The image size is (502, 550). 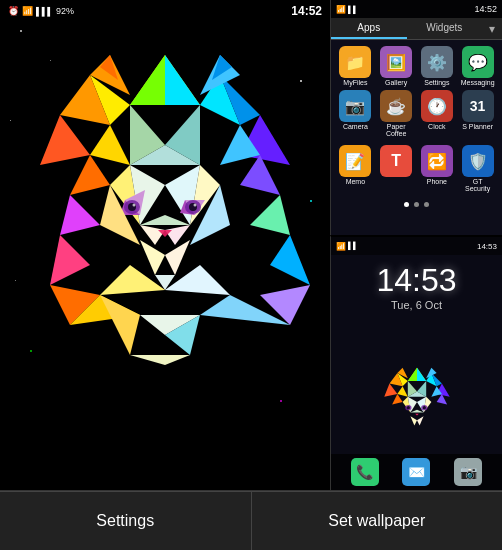 What do you see at coordinates (341, 246) in the screenshot?
I see `lock-wifi-icon: 📶` at bounding box center [341, 246].